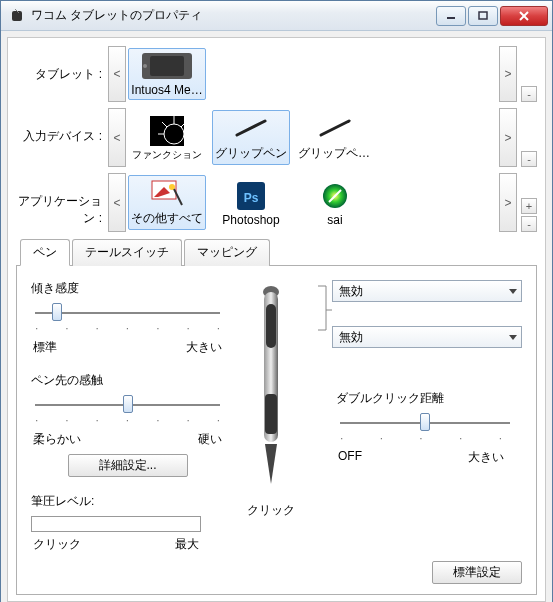 The height and width of the screenshot is (602, 553). What do you see at coordinates (57, 440) in the screenshot?
I see `tip-min-label: 柔らかい` at bounding box center [57, 440].